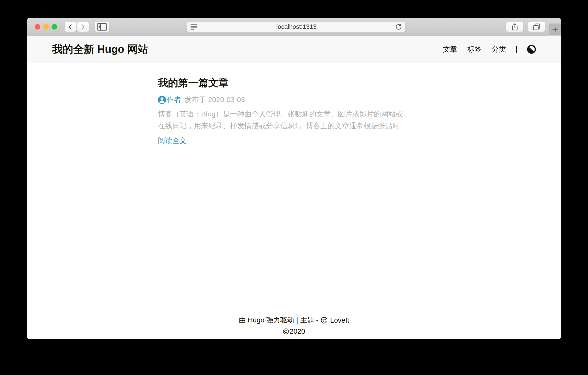  Describe the element at coordinates (294, 126) in the screenshot. I see `summary-line: 在线日记，用来纪录、抒发情感或分享信息1。博客上的文章通常根据张贴时` at that location.